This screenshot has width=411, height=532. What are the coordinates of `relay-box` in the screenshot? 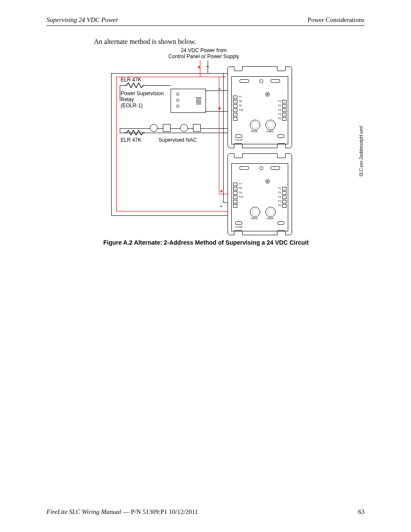 It's located at (188, 101).